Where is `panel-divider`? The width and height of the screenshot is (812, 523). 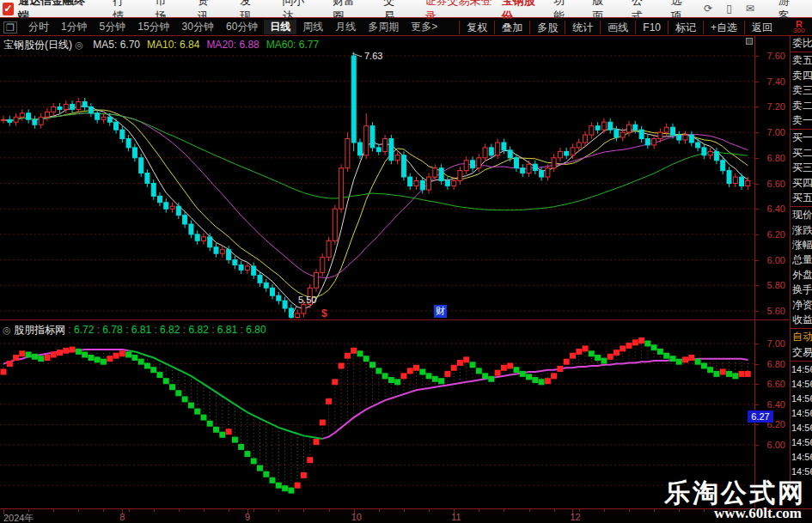
panel-divider is located at coordinates (394, 319).